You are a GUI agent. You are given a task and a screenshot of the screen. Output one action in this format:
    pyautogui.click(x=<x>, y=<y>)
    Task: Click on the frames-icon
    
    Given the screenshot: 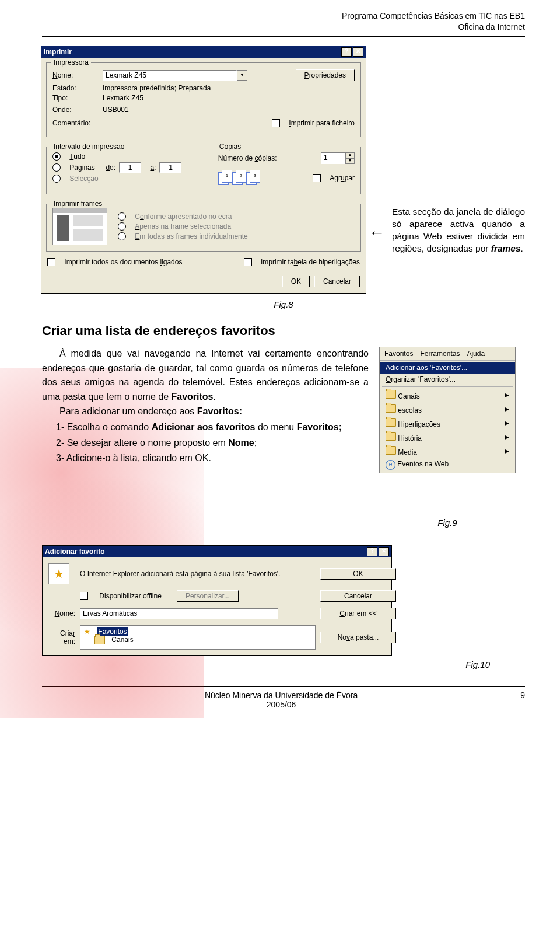 What is the action you would take?
    pyautogui.click(x=80, y=226)
    